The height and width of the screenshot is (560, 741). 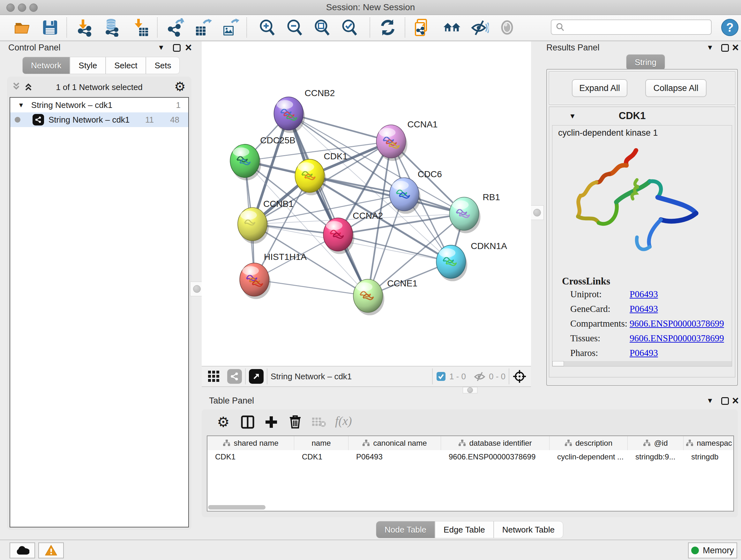 What do you see at coordinates (141, 27) in the screenshot?
I see `import-table-file-icon` at bounding box center [141, 27].